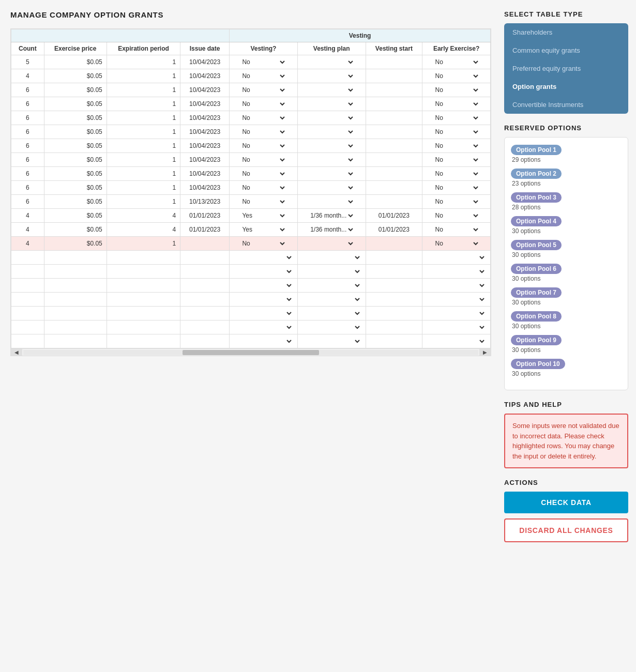  Describe the element at coordinates (251, 352) in the screenshot. I see `horizontal-scrollbar: ◀ ▶` at that location.